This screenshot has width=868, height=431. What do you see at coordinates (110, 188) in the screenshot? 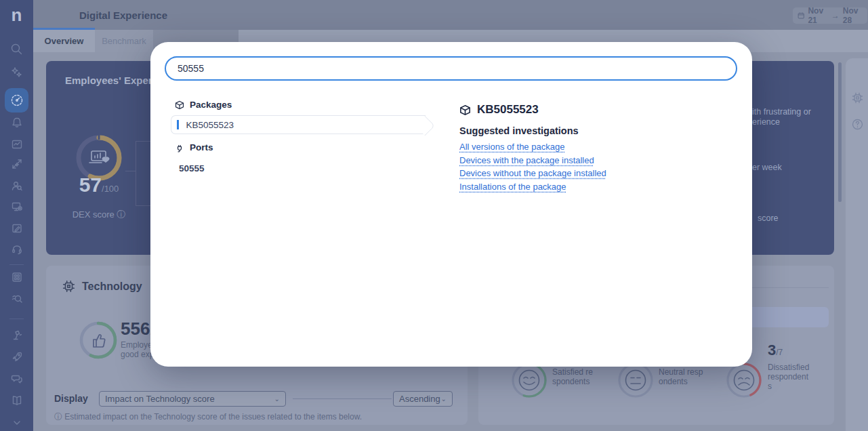
I see `dex-score-denominator: /100` at bounding box center [110, 188].